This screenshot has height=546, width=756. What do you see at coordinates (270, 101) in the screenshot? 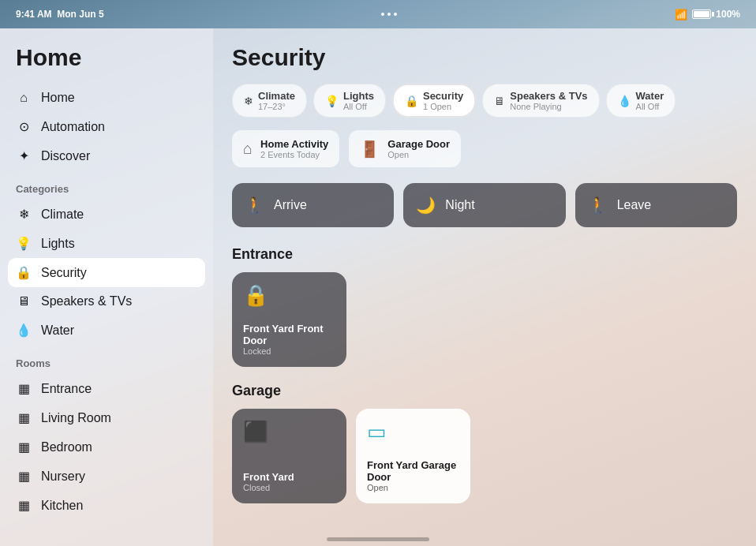
I see `tab-climate: ❄ Climate 17–23°` at bounding box center [270, 101].